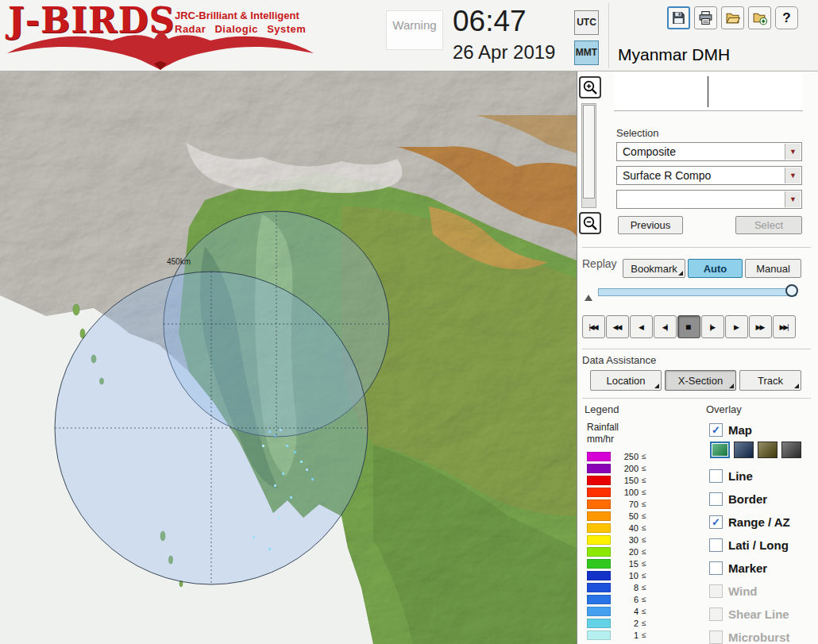 The width and height of the screenshot is (818, 644). Describe the element at coordinates (642, 327) in the screenshot. I see `play-reverse-button: ◀` at that location.